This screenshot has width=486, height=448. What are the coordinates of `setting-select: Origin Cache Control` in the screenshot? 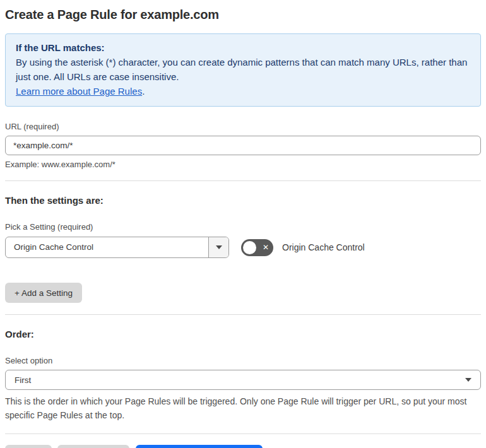 It's located at (117, 247).